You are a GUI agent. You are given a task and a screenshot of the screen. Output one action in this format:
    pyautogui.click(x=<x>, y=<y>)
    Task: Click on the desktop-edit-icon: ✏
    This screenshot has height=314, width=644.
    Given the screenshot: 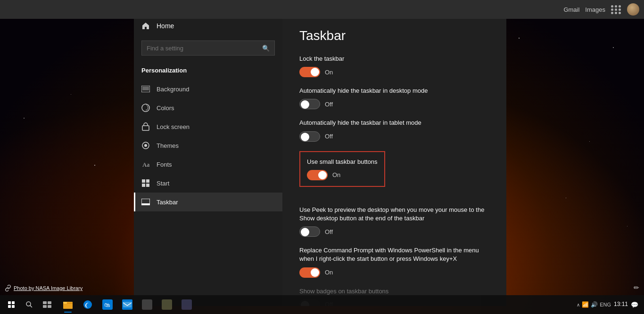 What is the action you would take?
    pyautogui.click(x=636, y=288)
    